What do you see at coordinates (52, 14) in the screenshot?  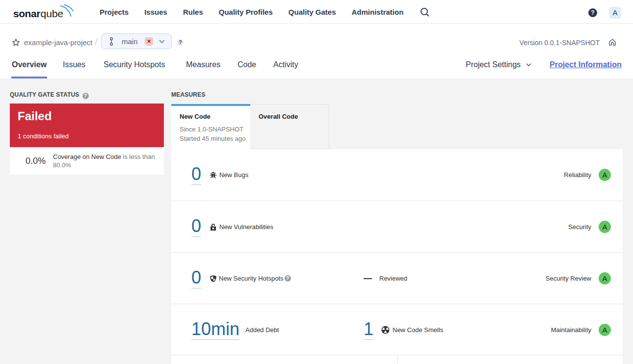 I see `svg-text: qube` at bounding box center [52, 14].